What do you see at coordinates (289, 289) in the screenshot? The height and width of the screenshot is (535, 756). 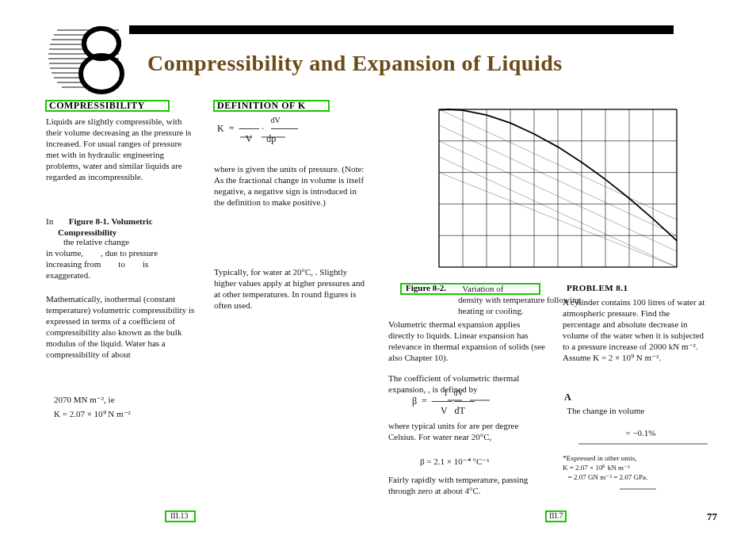 I see `col2-para2: Typically, for water at 20°C, . Slightly…` at bounding box center [289, 289].